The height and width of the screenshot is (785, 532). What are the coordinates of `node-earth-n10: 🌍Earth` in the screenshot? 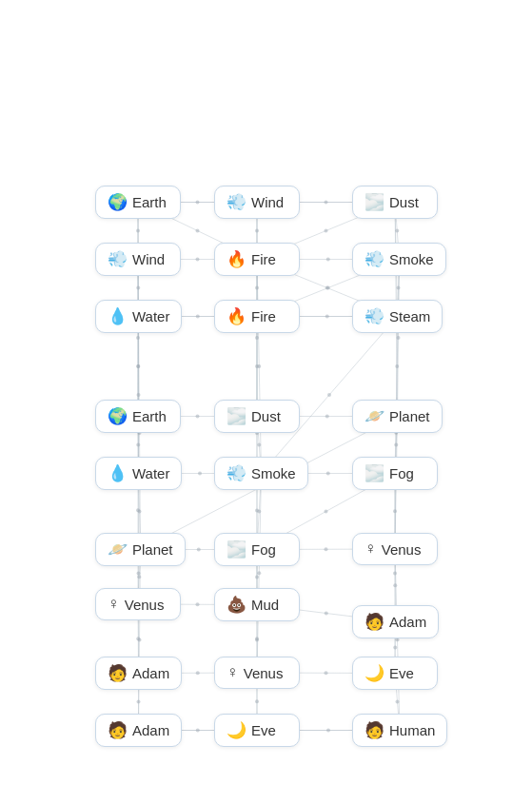 It's located at (138, 417).